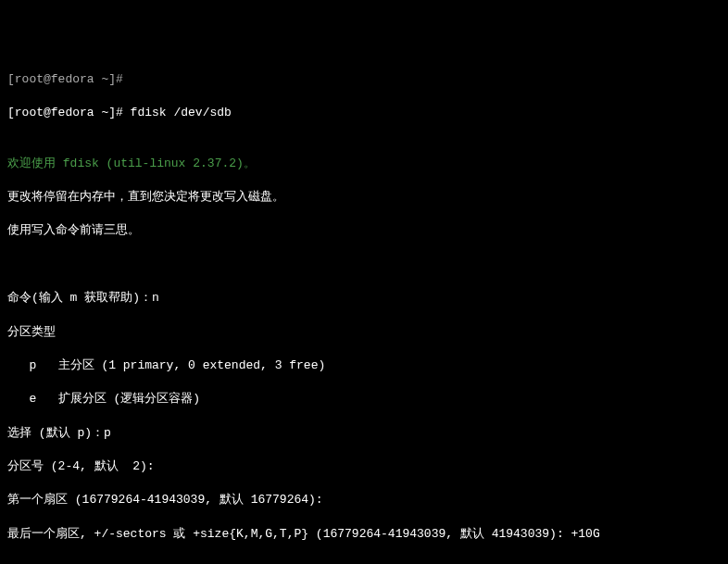 Image resolution: width=728 pixels, height=564 pixels. I want to click on partition-type-header: 分区类型, so click(364, 332).